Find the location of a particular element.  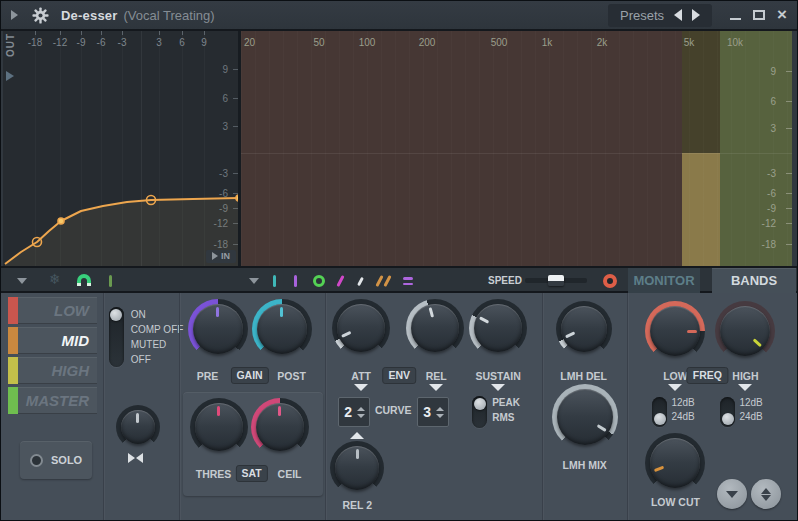

purple-bar-icon is located at coordinates (296, 281).